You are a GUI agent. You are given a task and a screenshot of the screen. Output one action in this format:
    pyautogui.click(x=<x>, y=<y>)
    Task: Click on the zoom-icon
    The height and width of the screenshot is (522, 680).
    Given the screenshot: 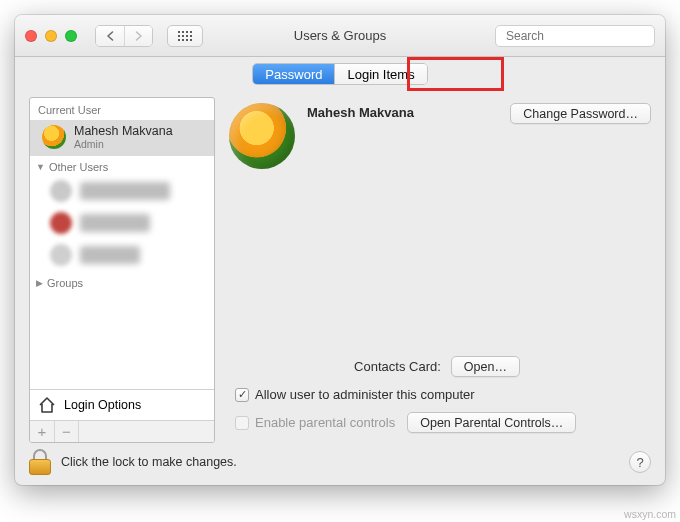 What is the action you would take?
    pyautogui.click(x=71, y=36)
    